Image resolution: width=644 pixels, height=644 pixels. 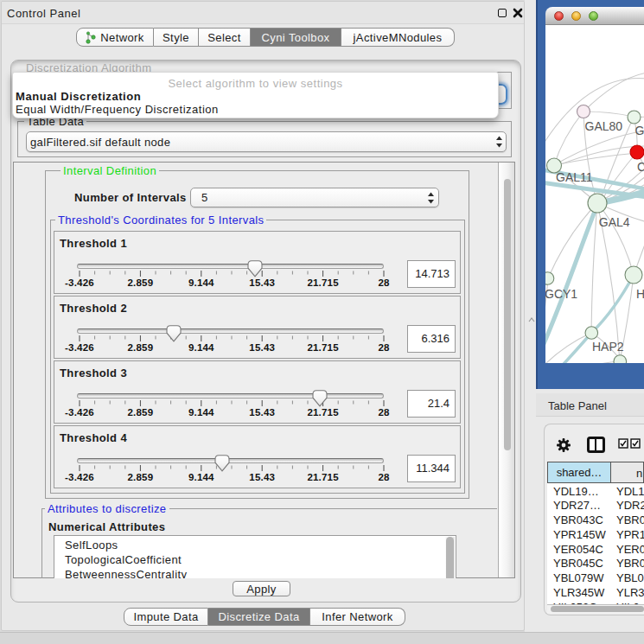 I want to click on svg-text: GAL80, so click(x=604, y=126).